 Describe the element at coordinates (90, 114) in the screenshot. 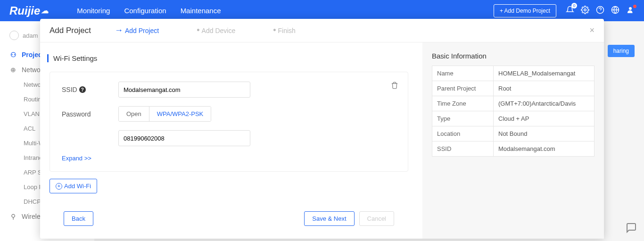

I see `password-label: Password` at that location.